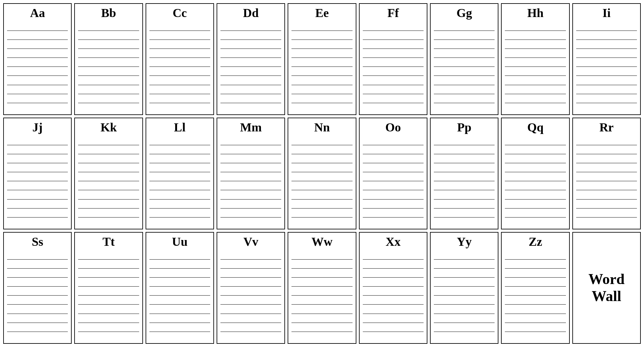  What do you see at coordinates (37, 181) in the screenshot?
I see `lines-Jj` at bounding box center [37, 181].